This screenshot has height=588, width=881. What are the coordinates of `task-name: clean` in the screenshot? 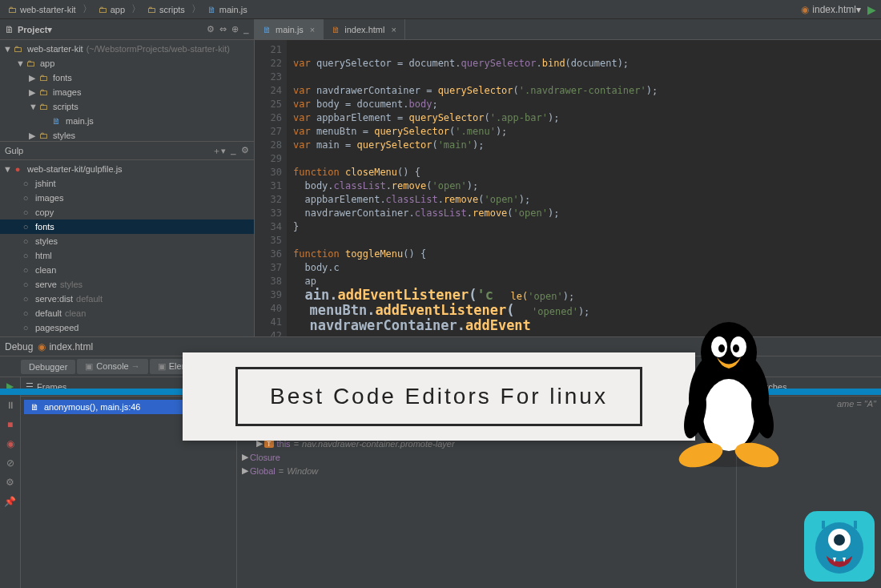 It's located at (46, 270).